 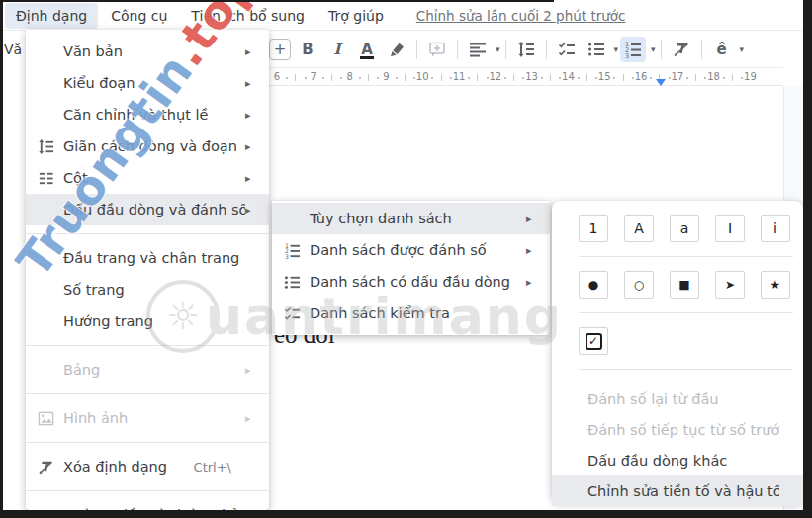 What do you see at coordinates (459, 77) in the screenshot?
I see `ruler-number: 11` at bounding box center [459, 77].